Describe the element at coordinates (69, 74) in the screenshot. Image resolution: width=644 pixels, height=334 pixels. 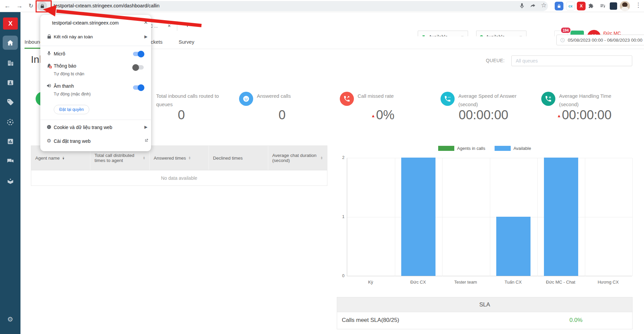
I see `permission-sub: Tự động bị chặn` at that location.